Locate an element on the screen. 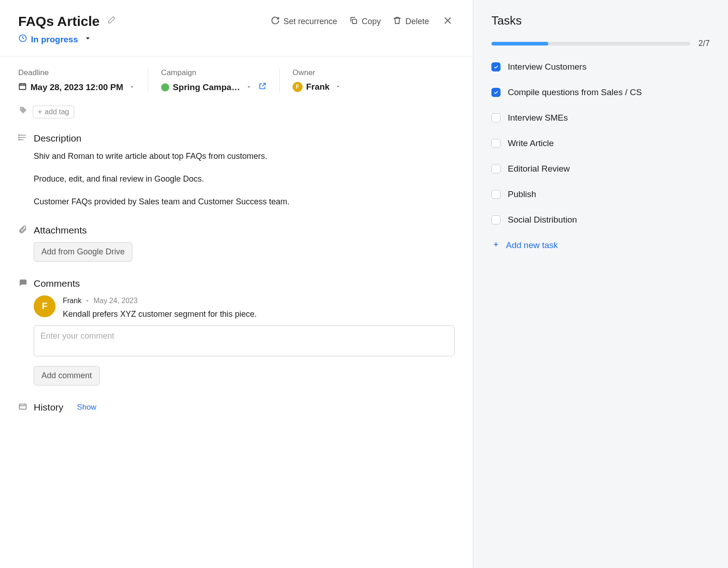 The image size is (728, 568). task-item: Interview Customers is located at coordinates (601, 67).